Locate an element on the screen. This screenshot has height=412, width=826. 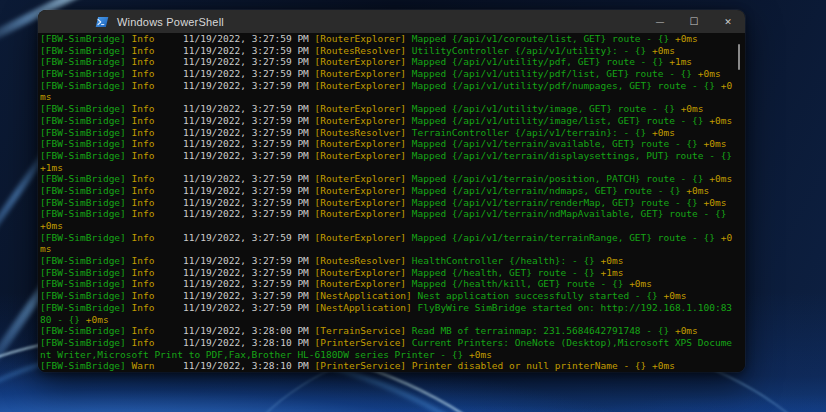
window-titlebar: Windows PowerShell — ☐ ✕ is located at coordinates (392, 22).